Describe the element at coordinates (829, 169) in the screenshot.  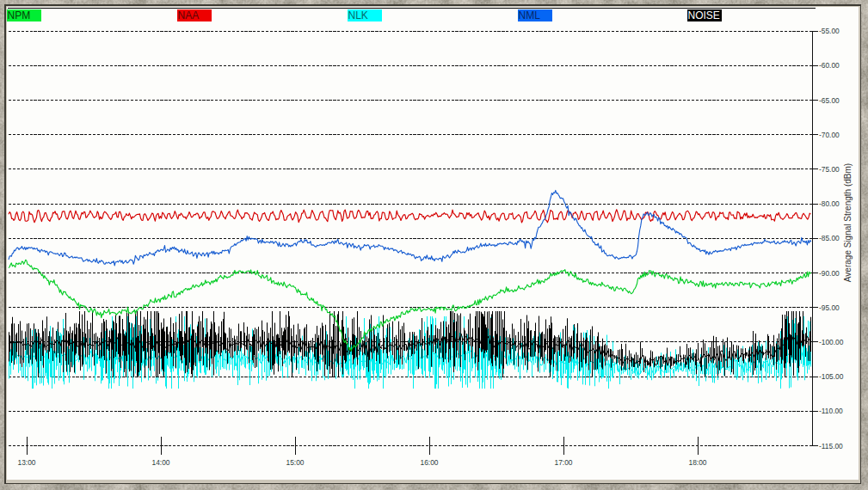
I see `svg-text: -75.00` at that location.